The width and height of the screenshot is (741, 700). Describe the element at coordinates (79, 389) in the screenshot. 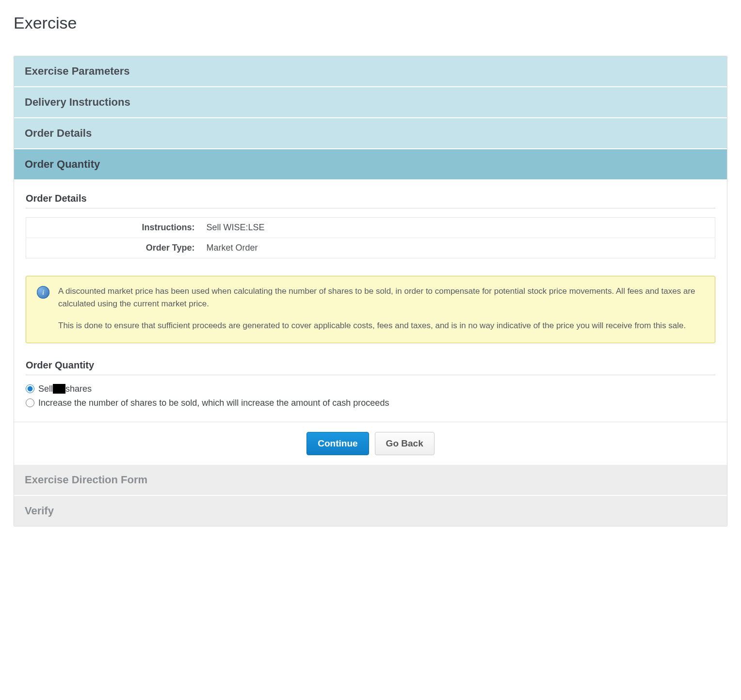

I see `sell-suffix: shares` at that location.